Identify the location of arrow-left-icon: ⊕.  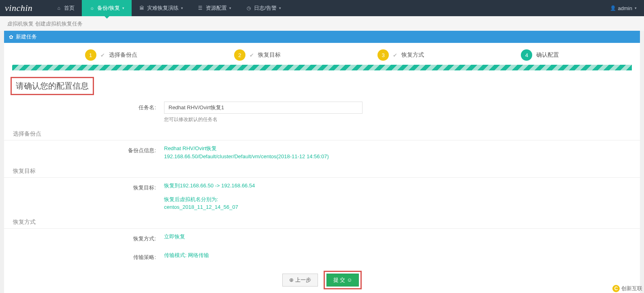
(292, 280).